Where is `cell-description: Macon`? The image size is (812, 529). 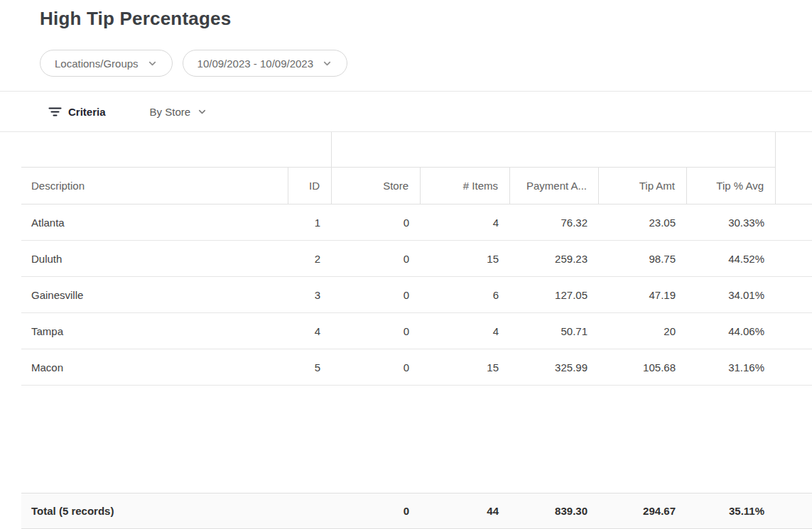 cell-description: Macon is located at coordinates (155, 367).